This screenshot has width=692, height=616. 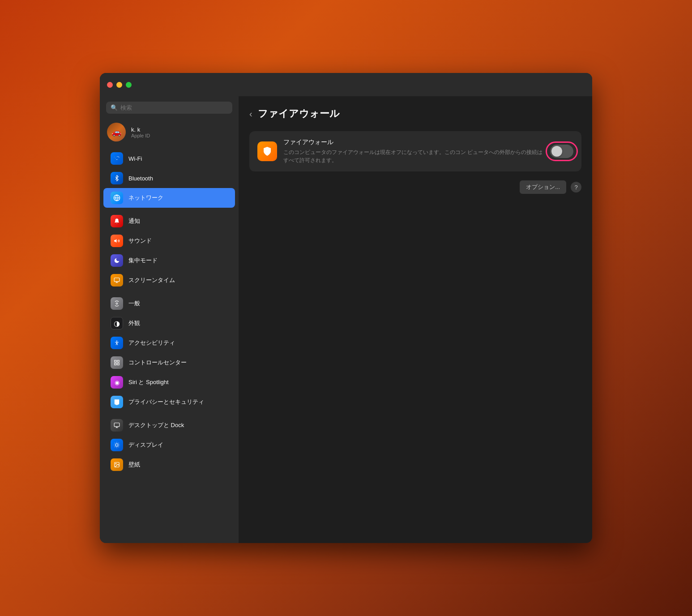 I want to click on user-info: k. k Apple ID, so click(x=141, y=133).